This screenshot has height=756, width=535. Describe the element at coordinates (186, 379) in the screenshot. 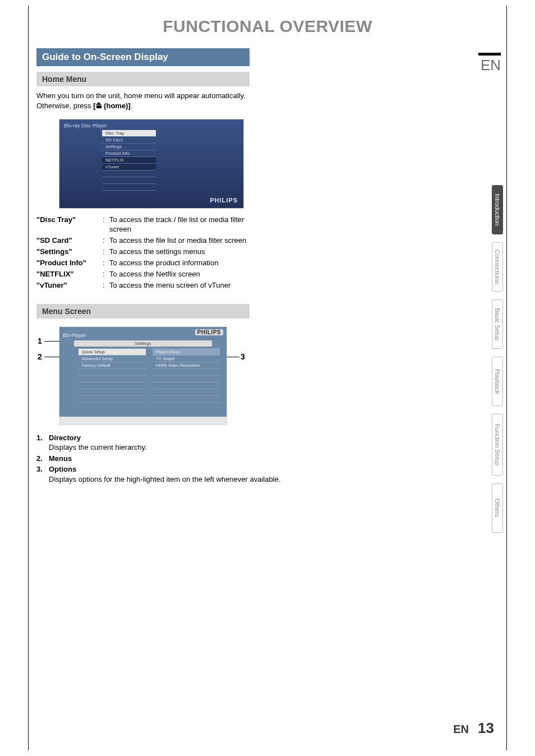

I see `ms-col-options: Player Menu TV Shape HDMI Video Resoluti…` at that location.